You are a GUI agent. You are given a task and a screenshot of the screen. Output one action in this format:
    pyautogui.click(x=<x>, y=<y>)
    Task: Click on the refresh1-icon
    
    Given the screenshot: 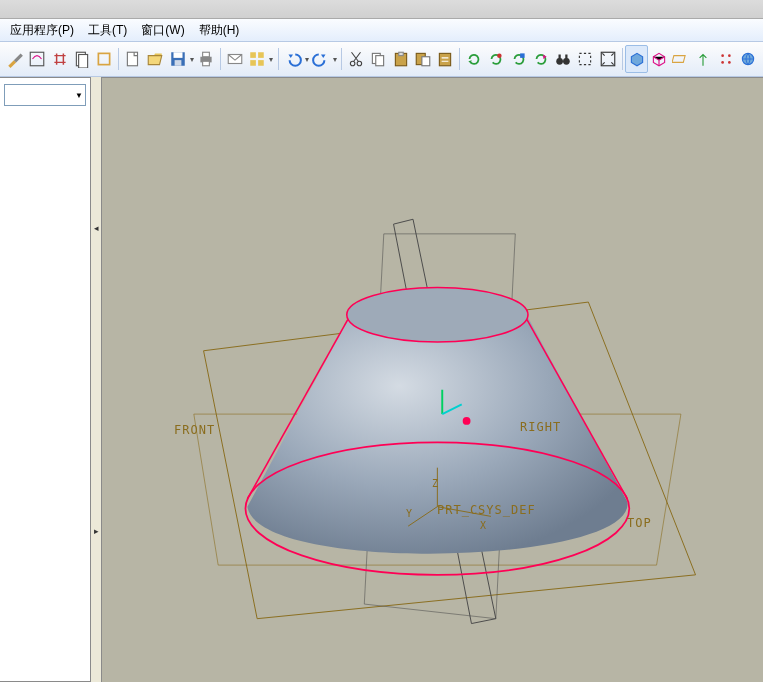 What is the action you would take?
    pyautogui.click(x=474, y=59)
    